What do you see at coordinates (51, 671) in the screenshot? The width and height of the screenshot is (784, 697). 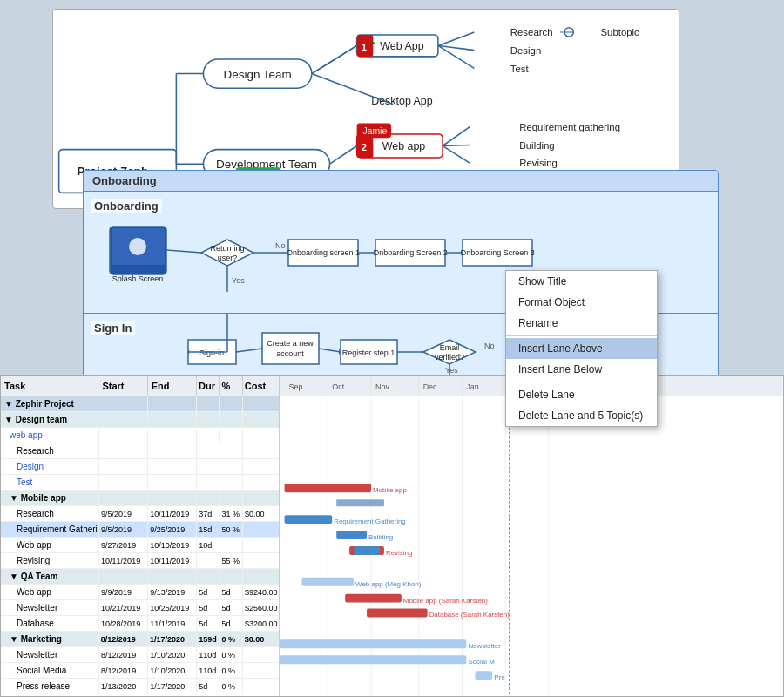 I see `task-name: Social Media` at bounding box center [51, 671].